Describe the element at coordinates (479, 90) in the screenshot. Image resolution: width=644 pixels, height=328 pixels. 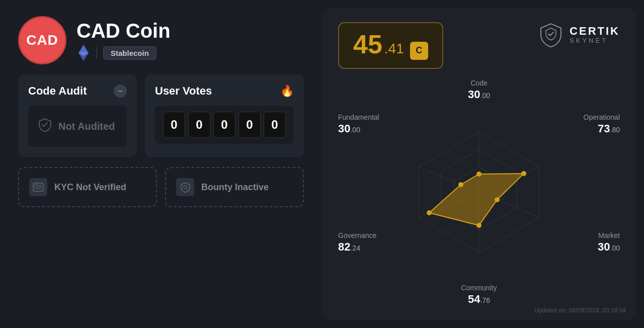
I see `label-code: Code 30.00` at that location.